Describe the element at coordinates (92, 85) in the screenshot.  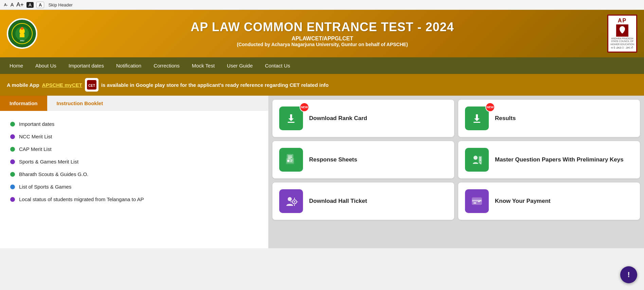
I see `svg-text: CET` at that location.